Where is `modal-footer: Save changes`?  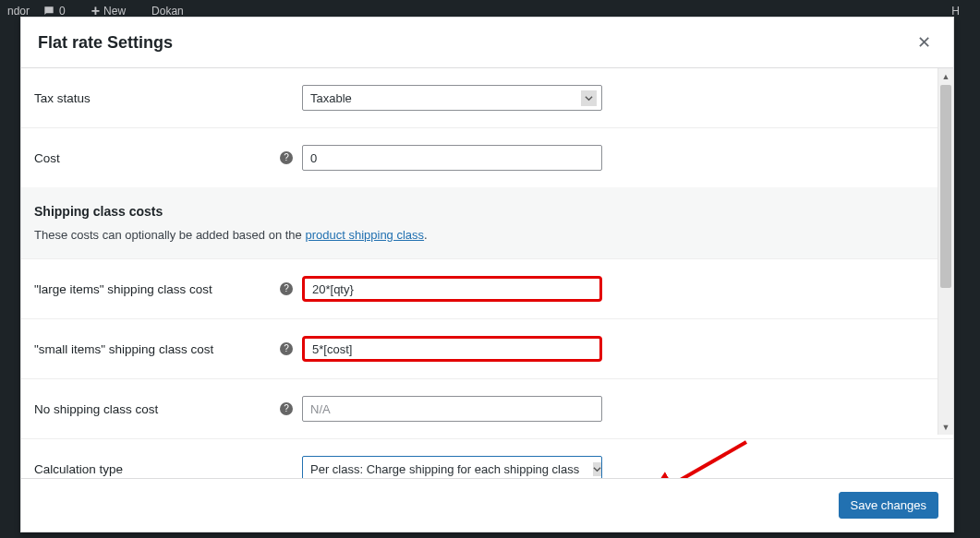 modal-footer: Save changes is located at coordinates (488, 505).